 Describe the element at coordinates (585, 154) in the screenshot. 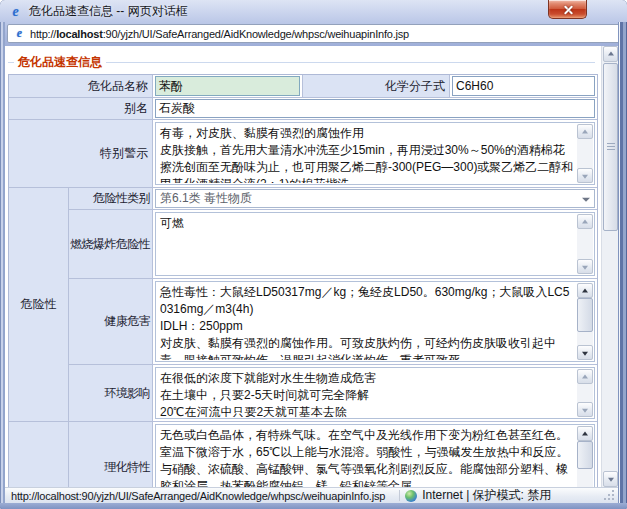

I see `special-warning-scrollbar` at that location.